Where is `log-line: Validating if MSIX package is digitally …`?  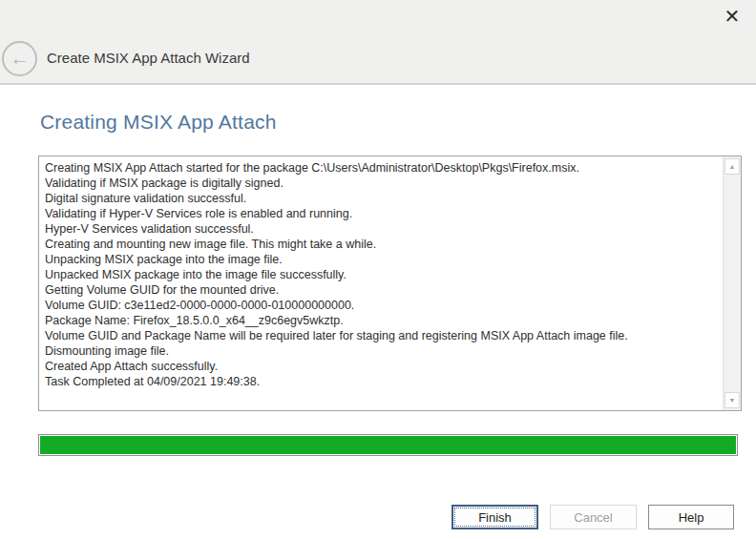
log-line: Validating if MSIX package is digitally … is located at coordinates (384, 183).